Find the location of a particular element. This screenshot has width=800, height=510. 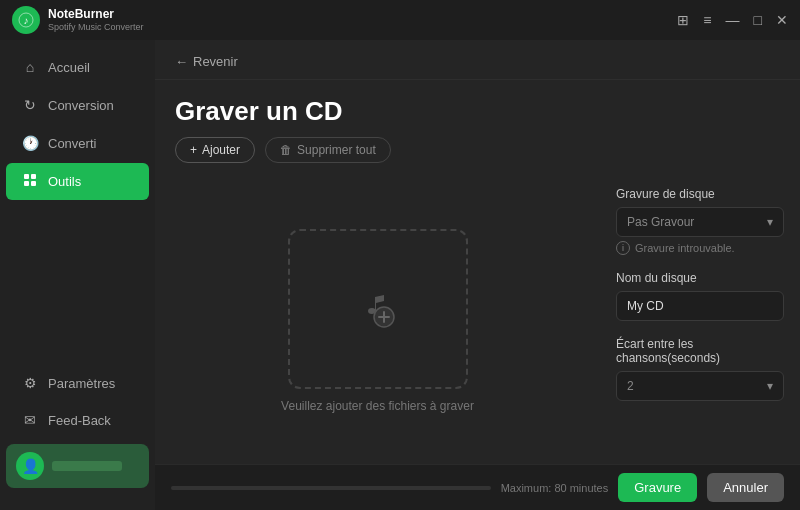

page-title-area: Graver un CD is located at coordinates (478, 108).